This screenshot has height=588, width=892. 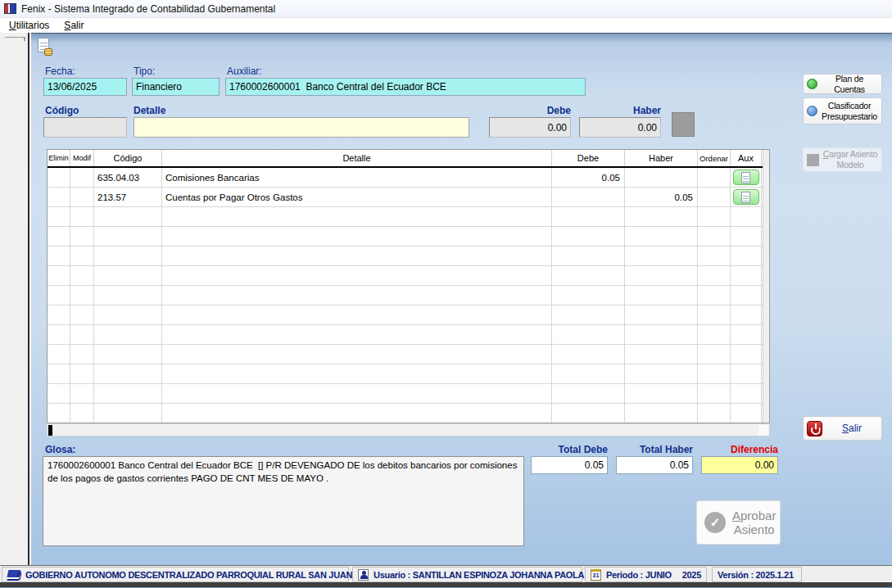 What do you see at coordinates (852, 428) in the screenshot?
I see `salir-button-label: Salir` at bounding box center [852, 428].